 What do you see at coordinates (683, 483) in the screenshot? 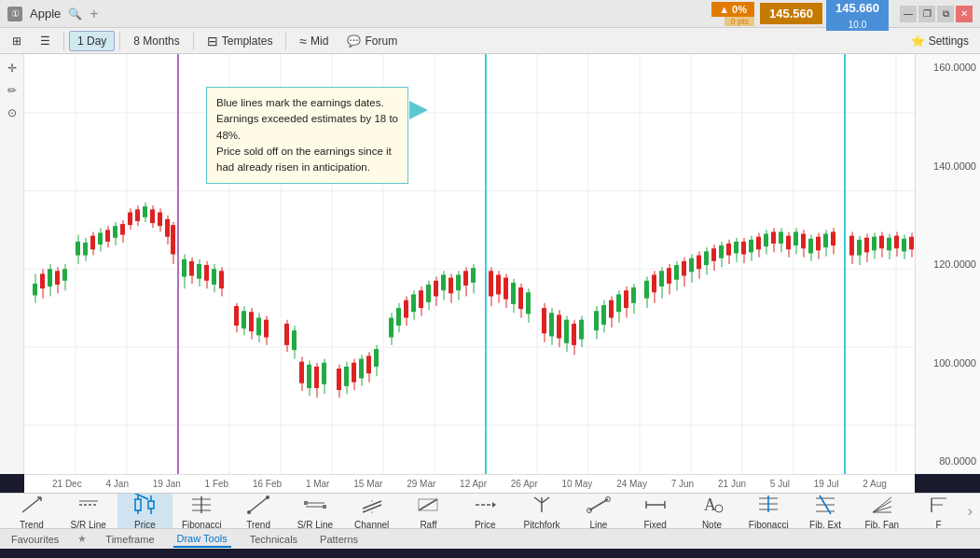
I see `date-label-12: 7 Jun` at bounding box center [683, 483].